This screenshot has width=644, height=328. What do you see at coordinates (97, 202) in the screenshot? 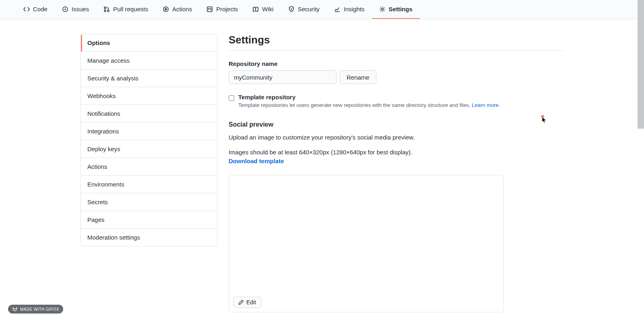
I see `sidebar-item-label: Secrets` at bounding box center [97, 202].